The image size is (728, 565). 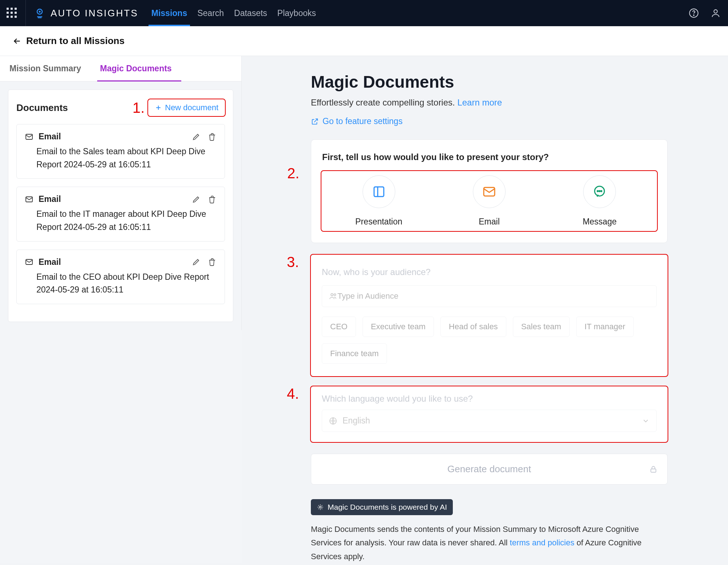 I want to click on documents-title: Documents, so click(x=42, y=108).